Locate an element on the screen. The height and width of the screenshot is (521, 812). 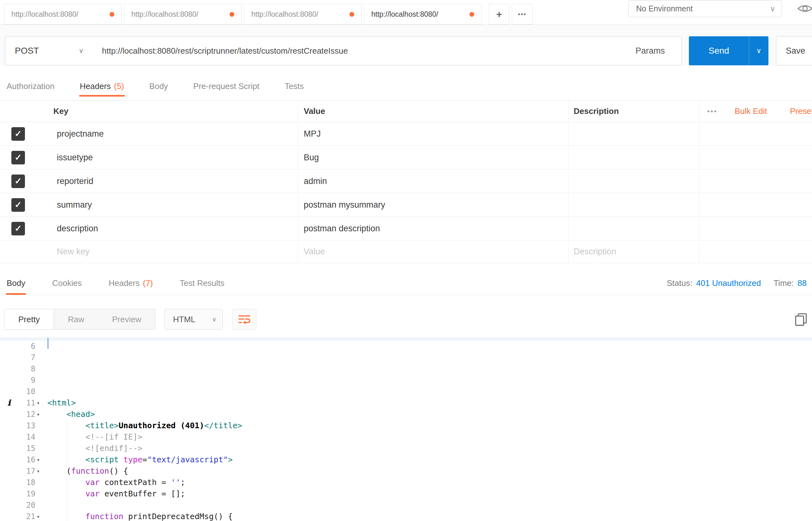
code-text: <html> is located at coordinates (62, 403).